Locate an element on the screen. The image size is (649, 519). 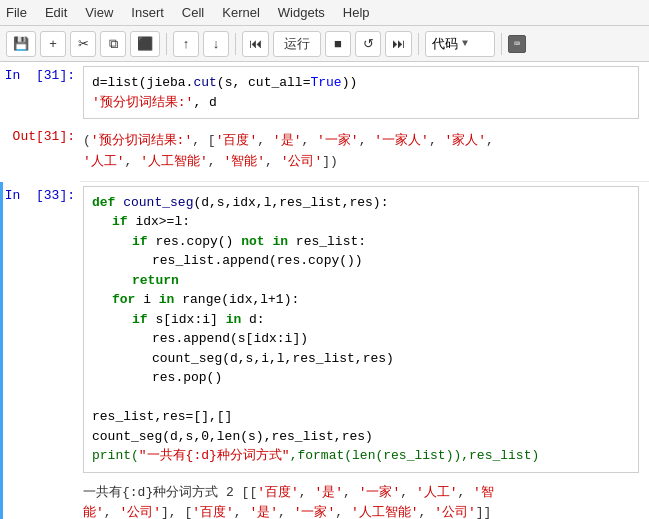
cell-31-out-content: ('预分切词结果:', ['百度', '是', '一家', '一家人', '家人… is located at coordinates (366, 152).